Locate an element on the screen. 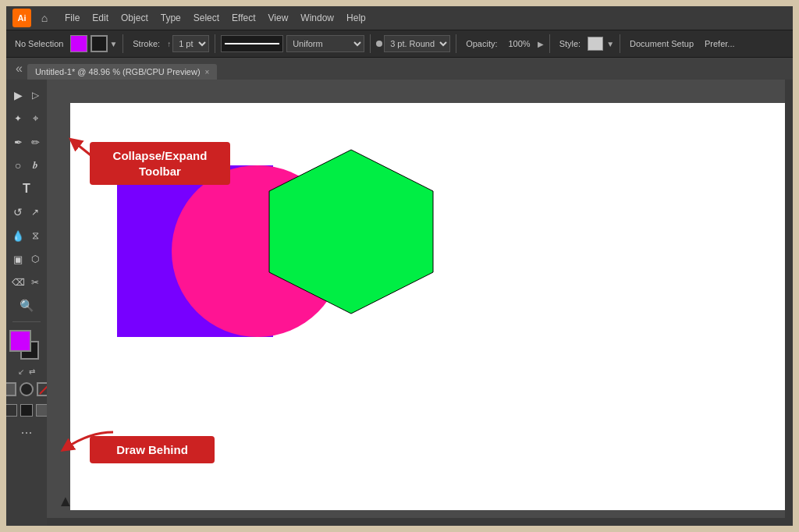 Image resolution: width=799 pixels, height=532 pixels. ai-logo: Ai is located at coordinates (22, 18).